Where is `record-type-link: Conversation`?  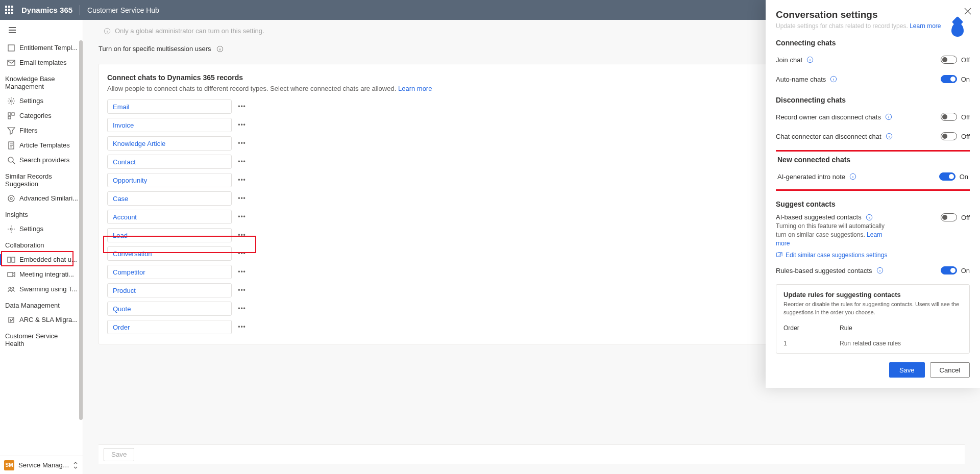 record-type-link: Conversation is located at coordinates (169, 254).